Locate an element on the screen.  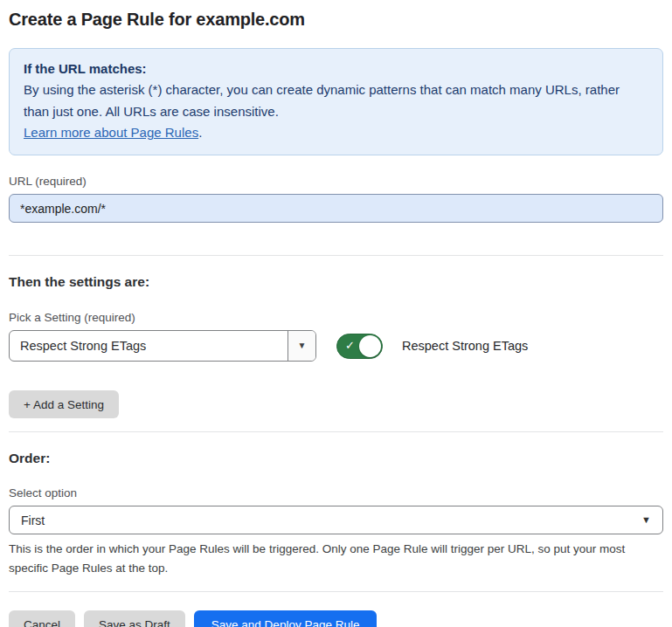
setting-row: Respect Strong ETags ▼ ✓ Respect Strong … is located at coordinates (336, 346).